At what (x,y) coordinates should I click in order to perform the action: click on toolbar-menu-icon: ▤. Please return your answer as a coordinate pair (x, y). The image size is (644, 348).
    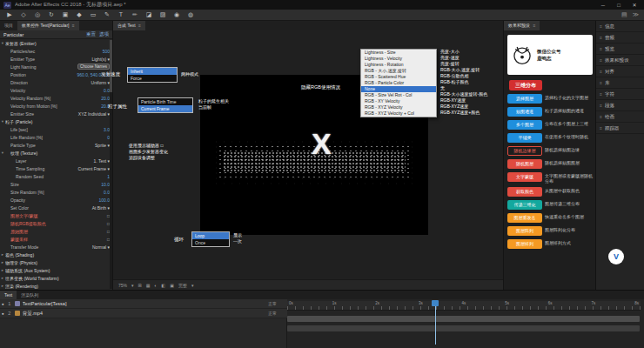
    Looking at the image, I should click on (625, 15).